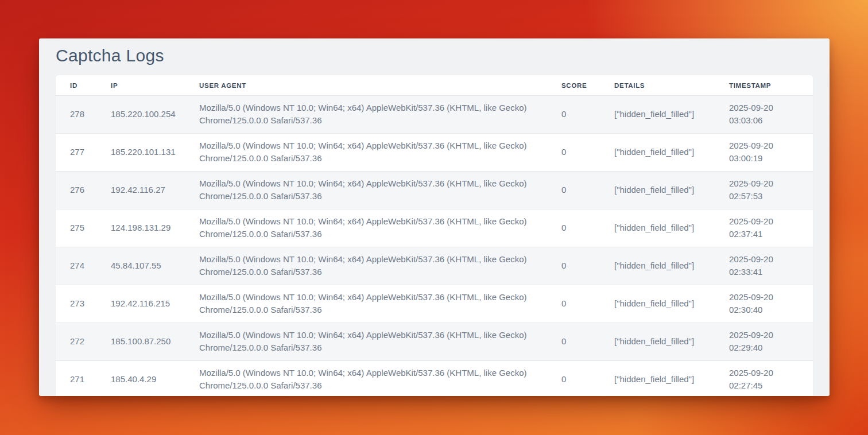  I want to click on cell-timestamp: 2025-09-20 02:30:40, so click(764, 304).